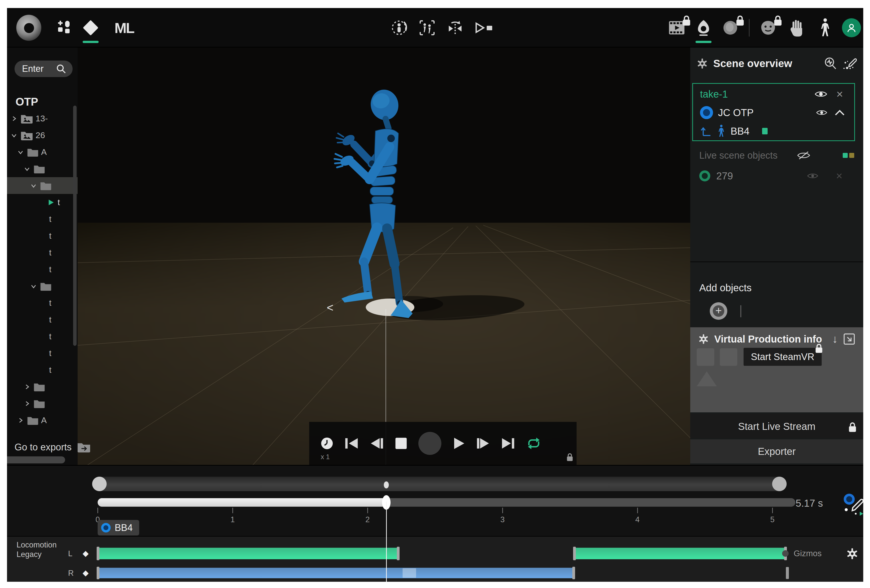  I want to click on track-lane-r, so click(435, 573).